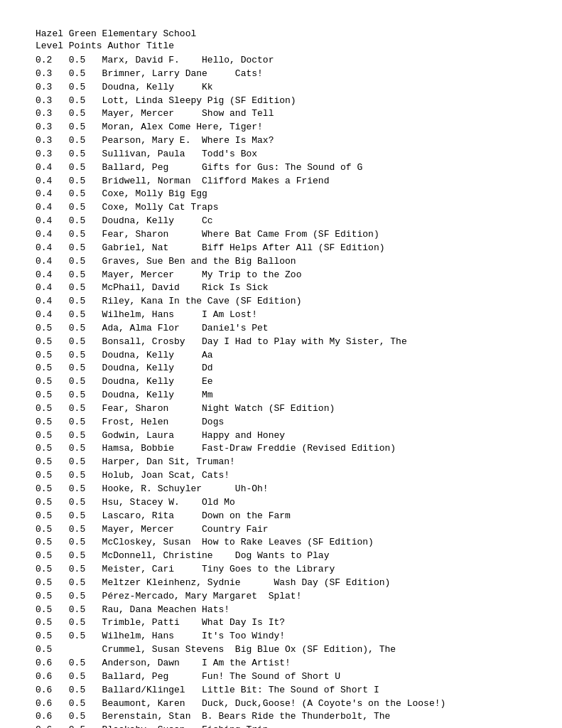 The image size is (562, 728). I want to click on table-row: 0.5 0.5 Wilhelm, Hans It's Too Windy!, so click(281, 637).